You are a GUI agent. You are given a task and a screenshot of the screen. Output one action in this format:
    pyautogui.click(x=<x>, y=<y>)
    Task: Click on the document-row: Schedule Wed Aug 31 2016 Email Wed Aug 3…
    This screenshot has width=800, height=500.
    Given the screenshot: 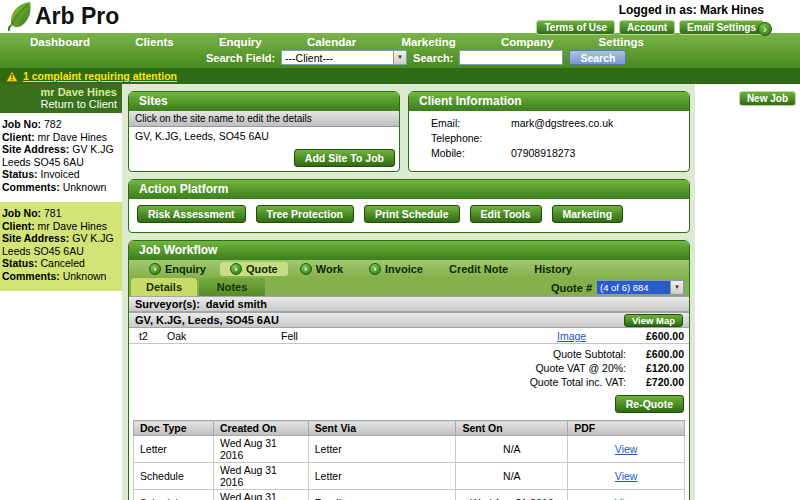 What is the action you would take?
    pyautogui.click(x=410, y=495)
    